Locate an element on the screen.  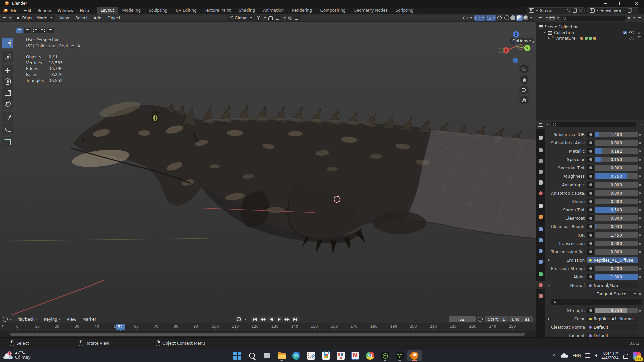
blender-menu-icon is located at coordinates (5, 11).